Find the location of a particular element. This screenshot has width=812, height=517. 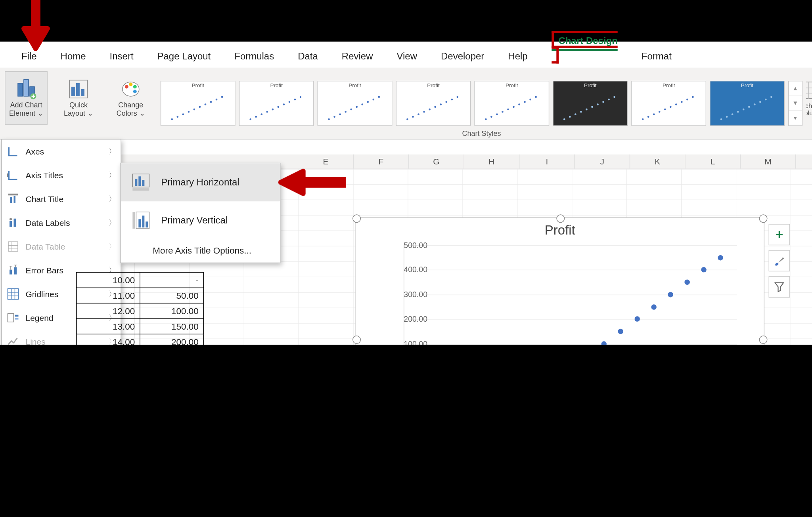

column-header: F is located at coordinates (381, 162).